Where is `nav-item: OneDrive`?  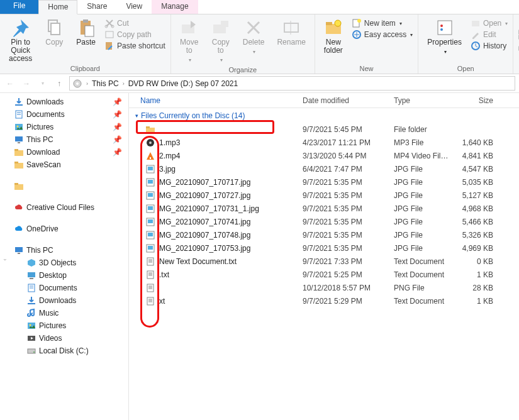
nav-item: OneDrive is located at coordinates (64, 229).